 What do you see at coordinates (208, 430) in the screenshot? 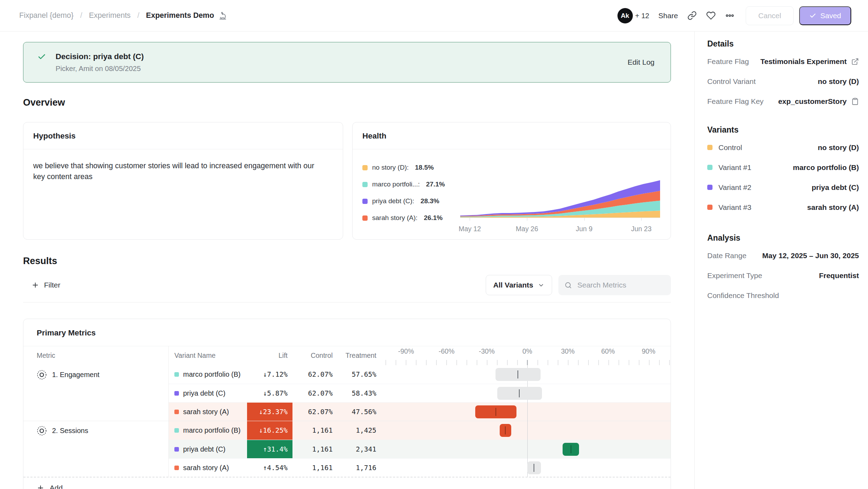
I see `variant-cell: marco portfolio (B)` at bounding box center [208, 430].